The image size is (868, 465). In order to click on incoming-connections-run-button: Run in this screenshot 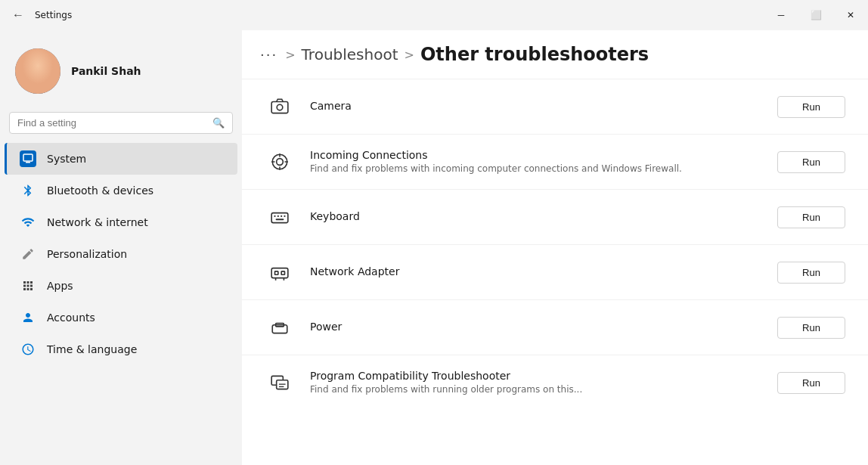, I will do `click(811, 162)`.